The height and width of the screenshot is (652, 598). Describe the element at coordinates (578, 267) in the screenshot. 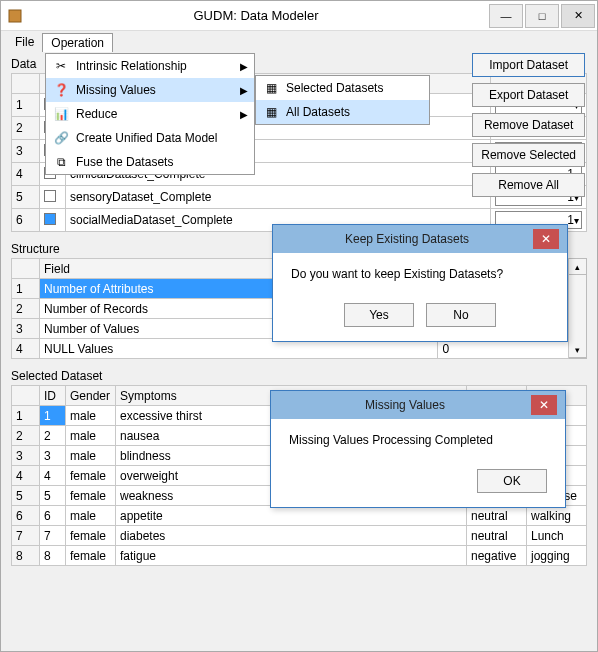

I see `scroll-up-icon: ▴` at that location.